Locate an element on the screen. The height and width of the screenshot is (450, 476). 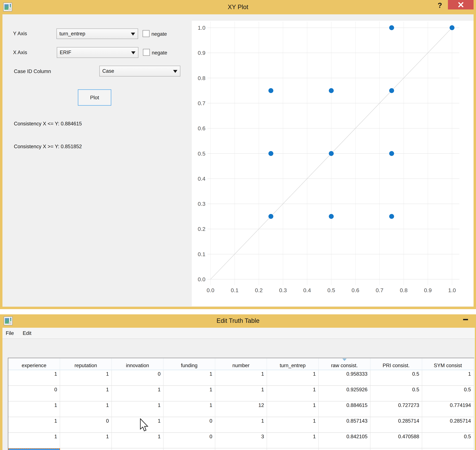
column-header-pri-consist-: PRI consist. is located at coordinates (396, 364).